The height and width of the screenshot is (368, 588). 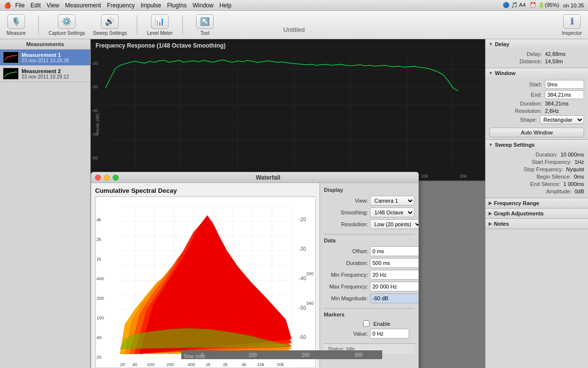 I want to click on window-duration-label: Duration:, so click(x=517, y=104).